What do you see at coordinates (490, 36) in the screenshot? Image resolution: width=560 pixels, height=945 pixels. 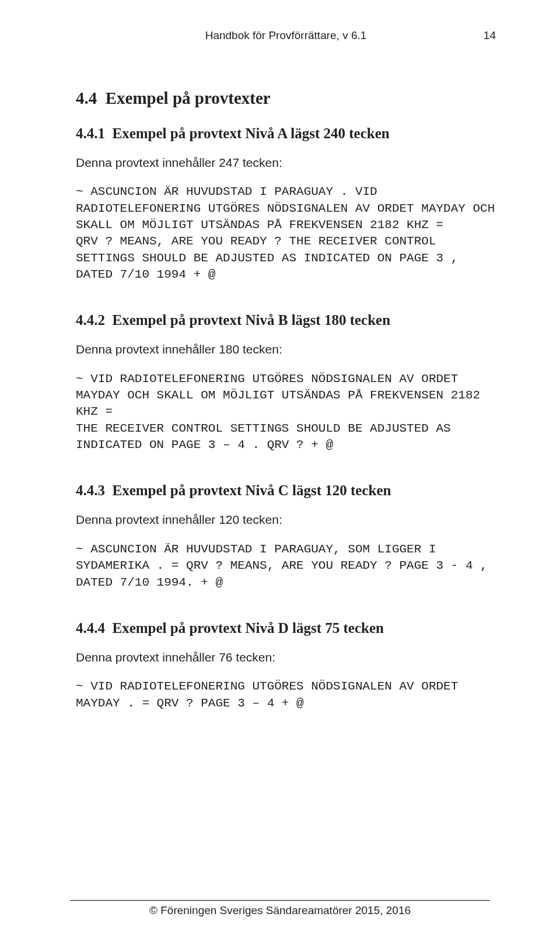 I see `page-number: 14` at bounding box center [490, 36].